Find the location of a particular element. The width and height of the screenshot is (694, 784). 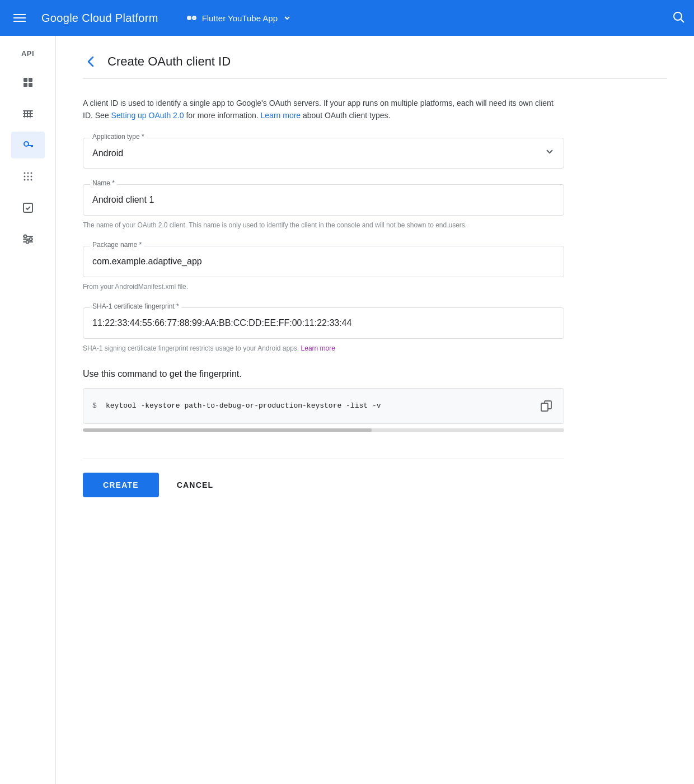

sha1-input is located at coordinates (323, 323).